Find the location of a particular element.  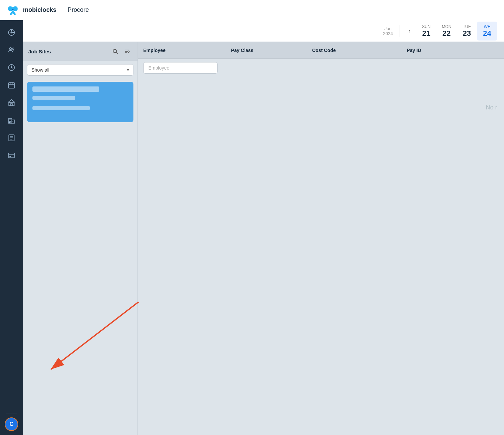

day-num-21: 21 is located at coordinates (426, 33).